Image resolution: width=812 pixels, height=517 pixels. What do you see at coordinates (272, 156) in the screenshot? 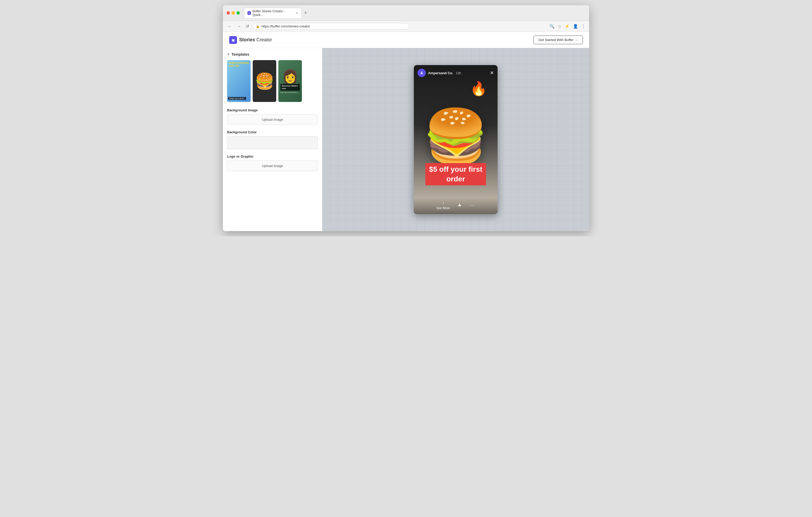
I see `logo-graphic-label: Logo or Graphic` at bounding box center [272, 156].